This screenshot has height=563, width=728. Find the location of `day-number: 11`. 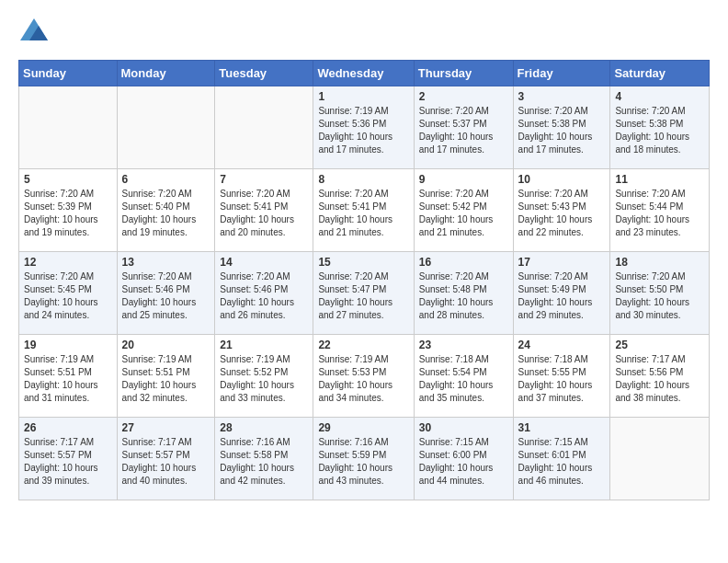

day-number: 11 is located at coordinates (660, 179).